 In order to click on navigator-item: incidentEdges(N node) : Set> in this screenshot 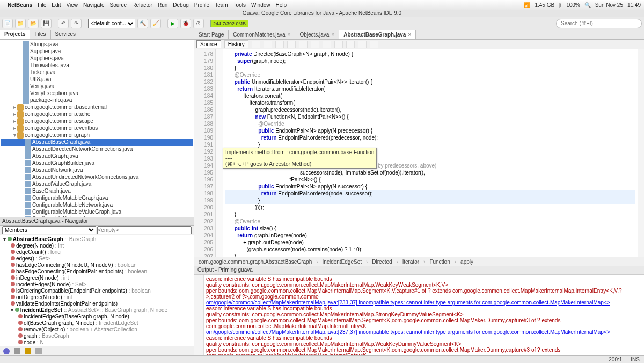, I will do `click(97, 285)`.